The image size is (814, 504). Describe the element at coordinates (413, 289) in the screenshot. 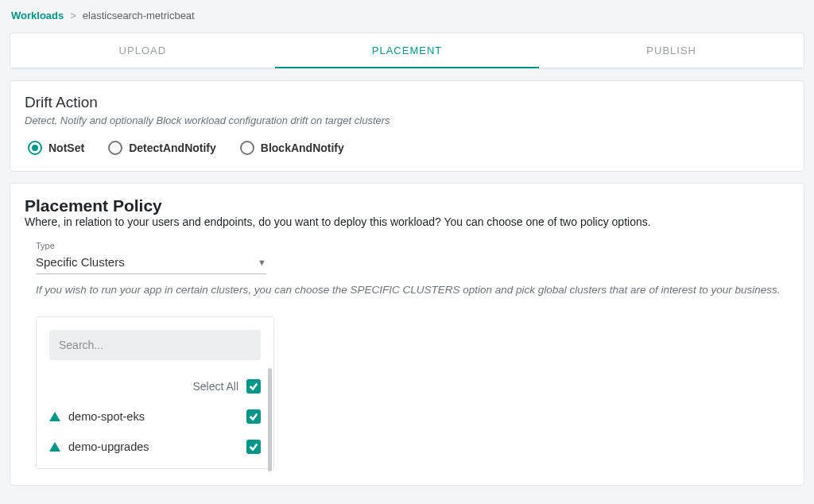

I see `type-helper-text: If you wish to run your app in certain c…` at that location.